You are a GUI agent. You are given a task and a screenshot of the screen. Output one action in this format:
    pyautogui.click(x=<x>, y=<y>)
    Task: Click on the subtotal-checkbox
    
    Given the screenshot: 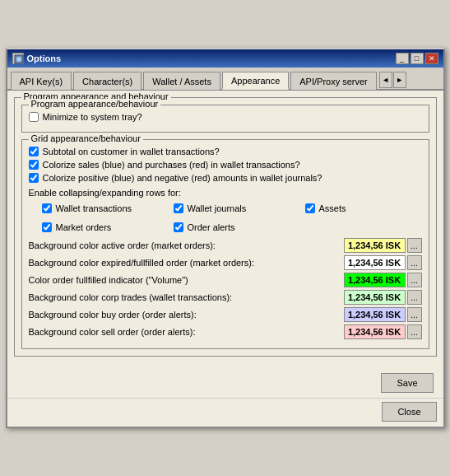 What is the action you would take?
    pyautogui.click(x=34, y=152)
    